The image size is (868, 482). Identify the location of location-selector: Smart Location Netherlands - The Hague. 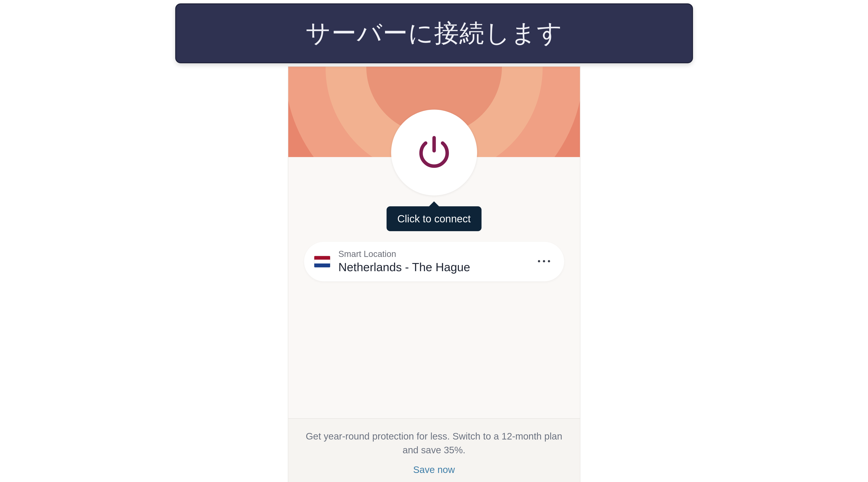
(434, 261).